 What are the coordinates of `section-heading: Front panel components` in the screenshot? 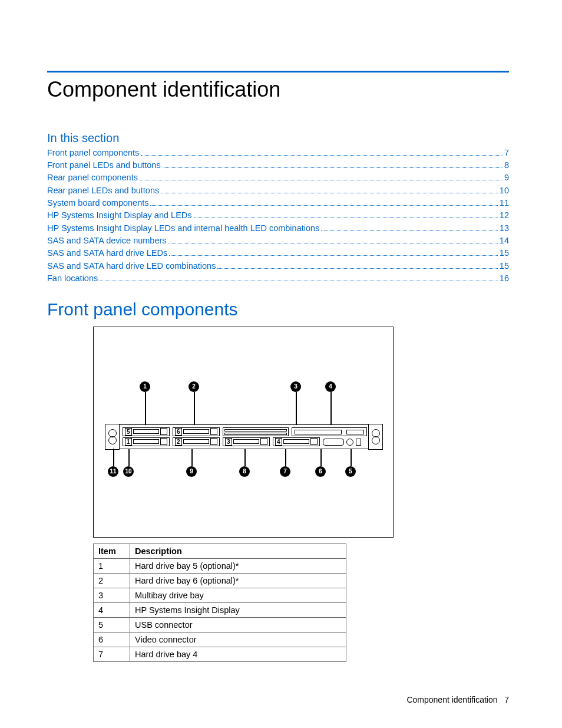 It's located at (278, 309).